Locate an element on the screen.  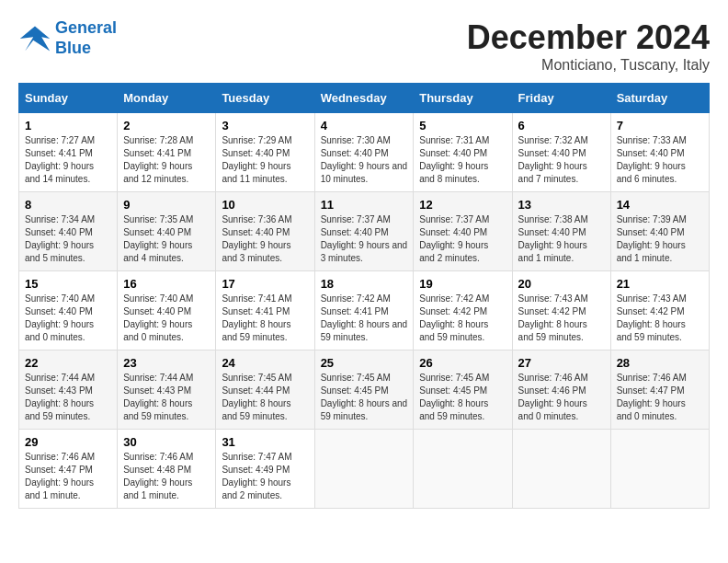
cell-info: Sunrise: 7:46 AMSunset: 4:46 PMDaylight:… is located at coordinates (553, 397).